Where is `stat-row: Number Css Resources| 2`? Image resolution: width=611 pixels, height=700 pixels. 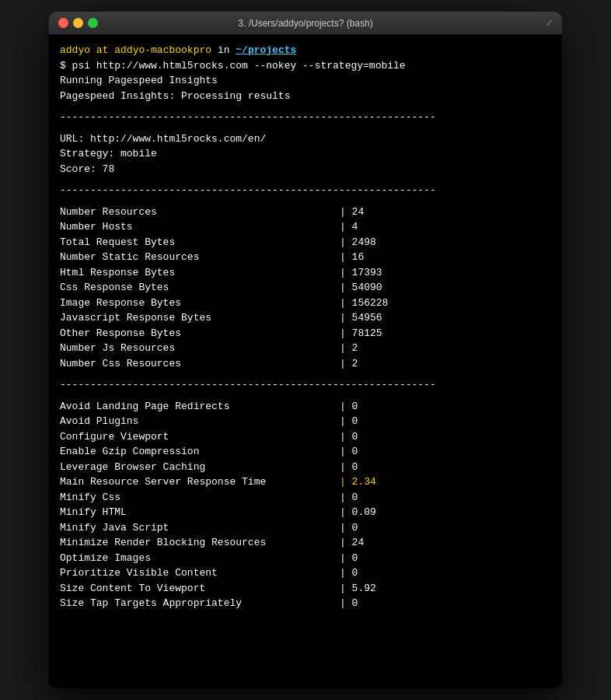
stat-row: Number Css Resources| 2 is located at coordinates (306, 364).